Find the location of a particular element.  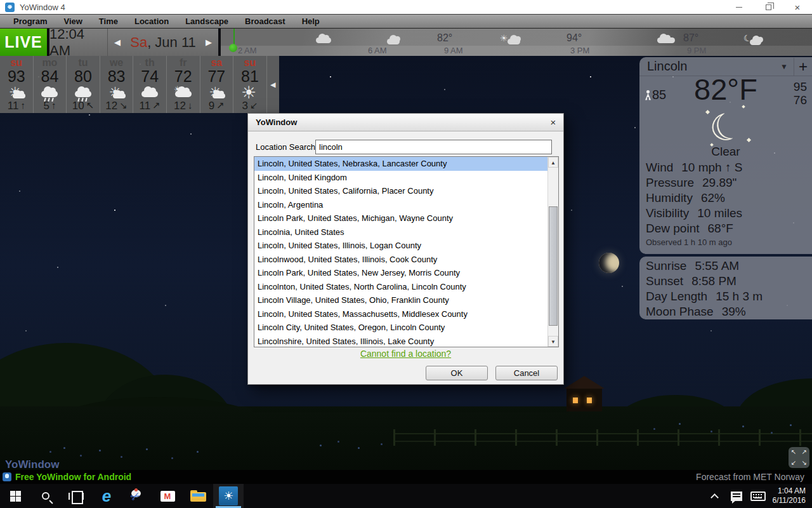

collapse-week-strip-button: ◀ is located at coordinates (273, 84).